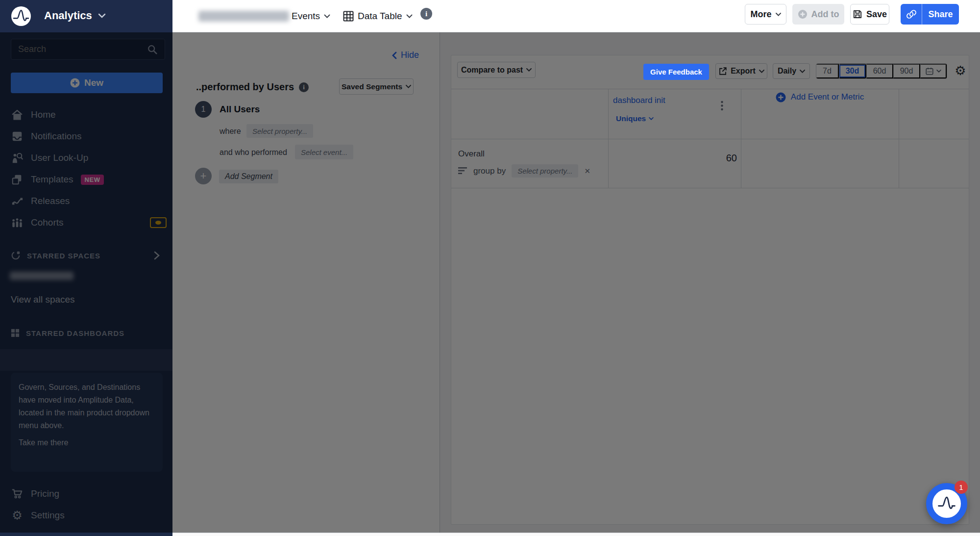  Describe the element at coordinates (911, 14) in the screenshot. I see `copy-link-button` at that location.